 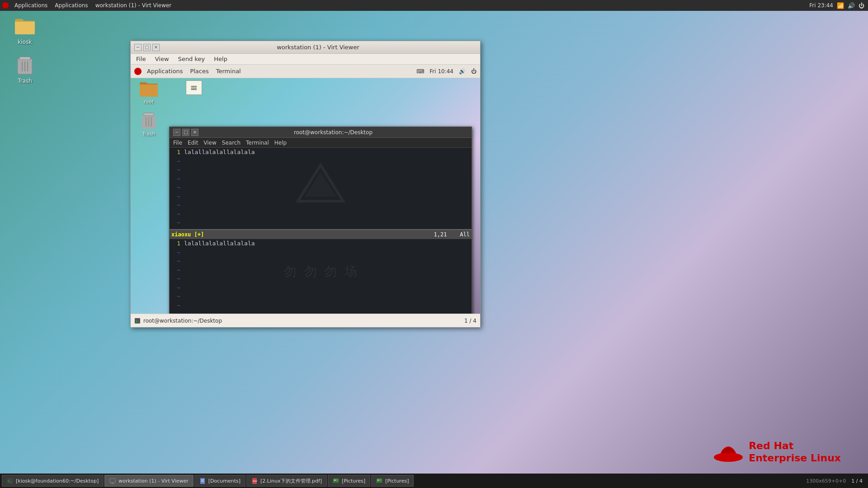 I want to click on guest-root-icon: root, so click(x=149, y=93).